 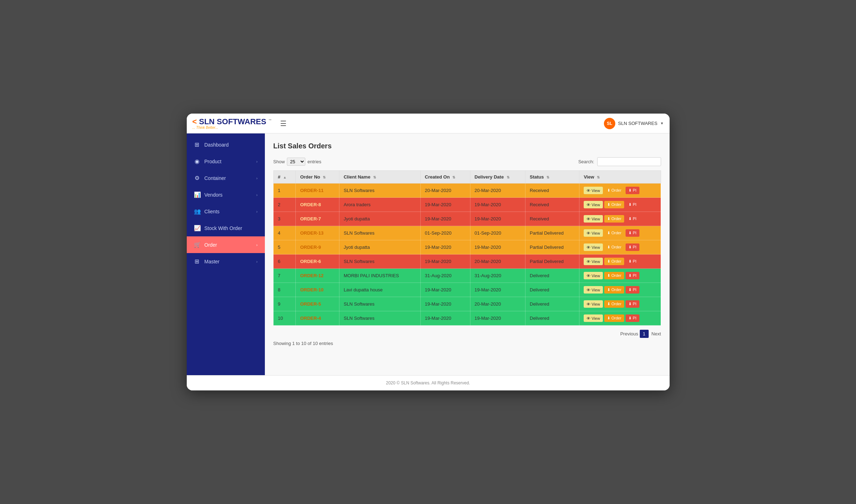 What do you see at coordinates (428, 124) in the screenshot?
I see `top-nav: < SLN SOFTWARES ™ ... Think Better... ☰ …` at bounding box center [428, 124].